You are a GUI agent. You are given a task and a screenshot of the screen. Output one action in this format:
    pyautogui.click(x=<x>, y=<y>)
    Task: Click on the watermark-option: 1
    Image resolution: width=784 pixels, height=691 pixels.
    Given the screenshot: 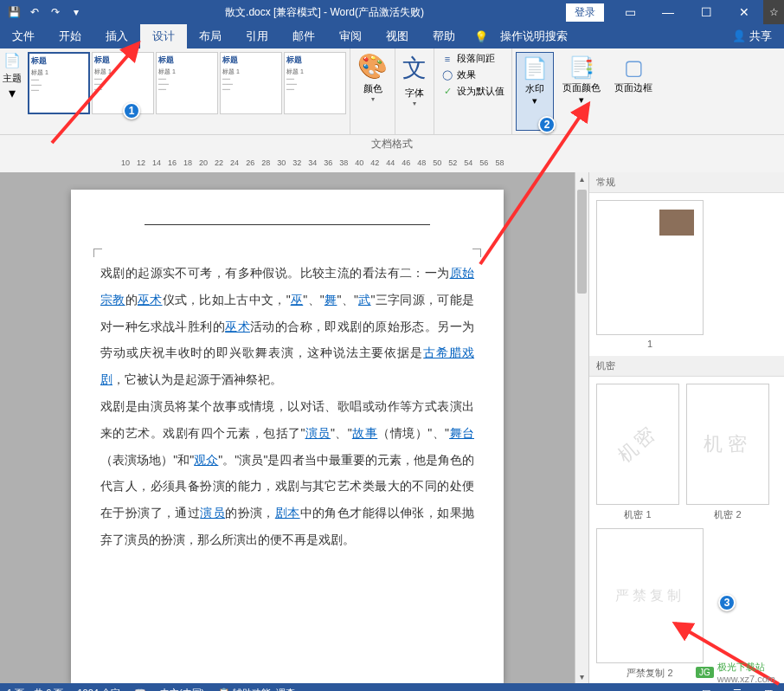 What is the action you would take?
    pyautogui.click(x=650, y=274)
    